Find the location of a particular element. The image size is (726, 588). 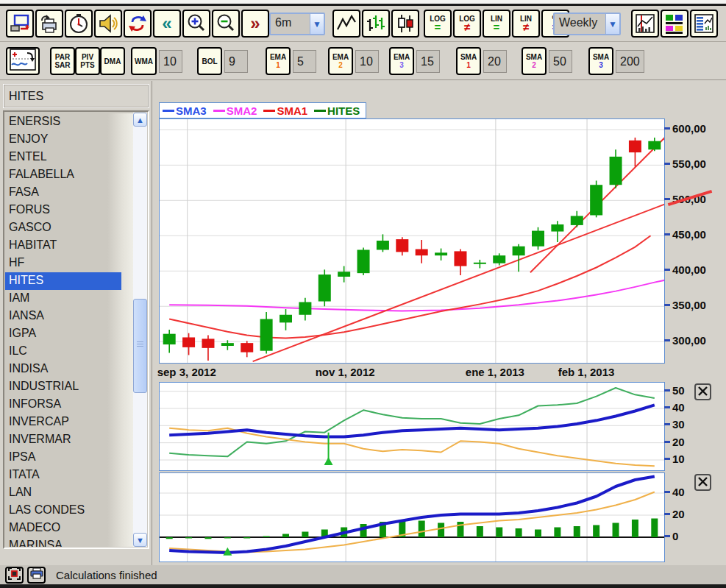

ema-3-button: EMA3 is located at coordinates (402, 61).